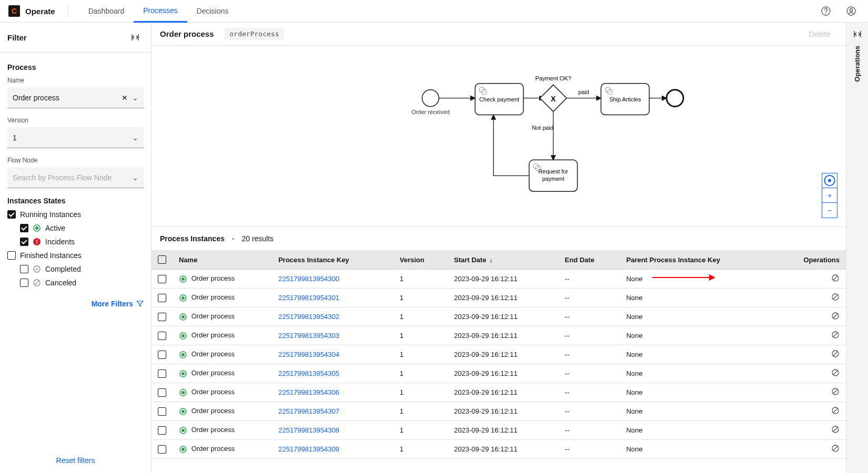 Image resolution: width=868 pixels, height=473 pixels. What do you see at coordinates (499, 99) in the screenshot?
I see `diagram-check-payment: Check payment` at bounding box center [499, 99].